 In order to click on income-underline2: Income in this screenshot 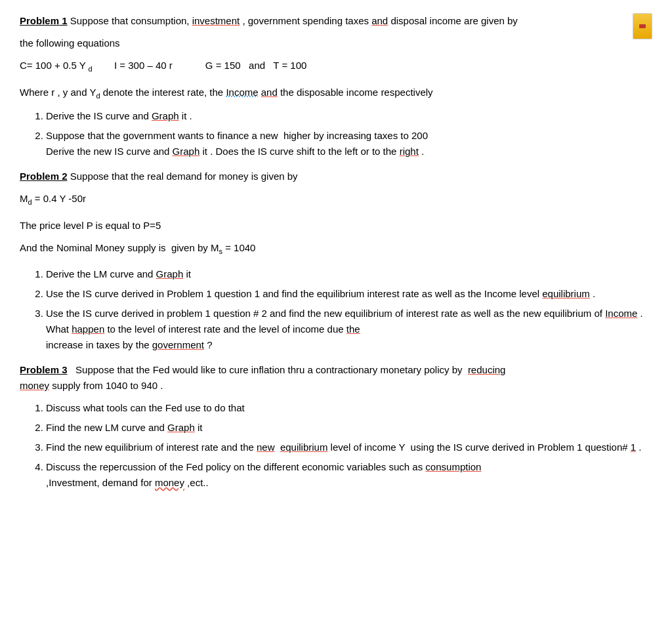, I will do `click(621, 314)`.